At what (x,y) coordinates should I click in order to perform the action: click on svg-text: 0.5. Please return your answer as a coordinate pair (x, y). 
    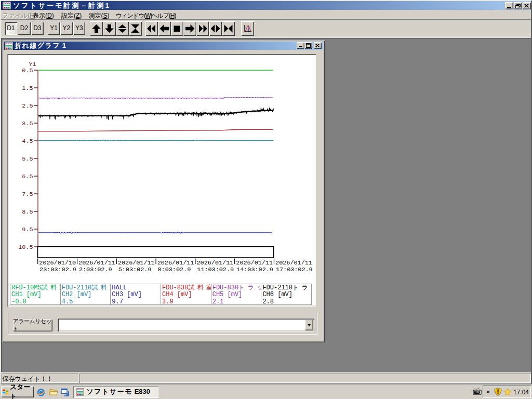
    Looking at the image, I should click on (27, 71).